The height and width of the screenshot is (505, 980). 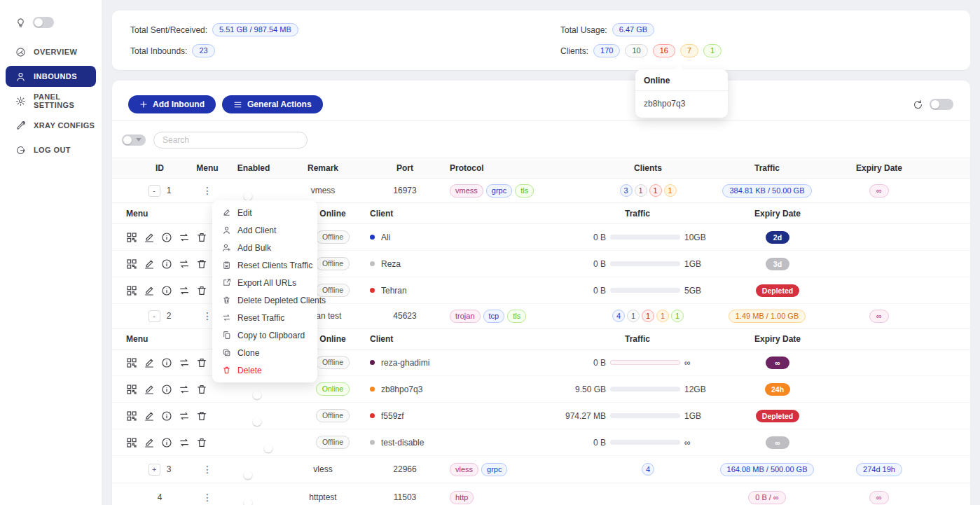 What do you see at coordinates (134, 140) in the screenshot?
I see `filter-toggle` at bounding box center [134, 140].